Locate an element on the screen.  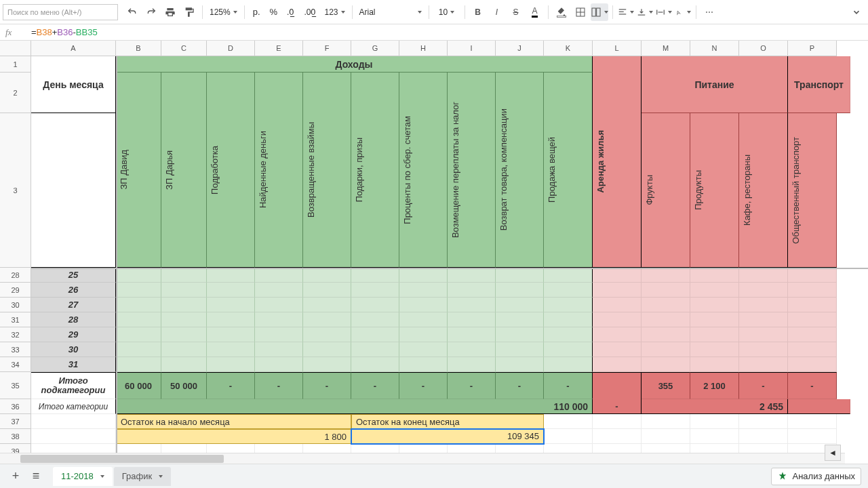
horizontal-scrollbar is located at coordinates (422, 458).